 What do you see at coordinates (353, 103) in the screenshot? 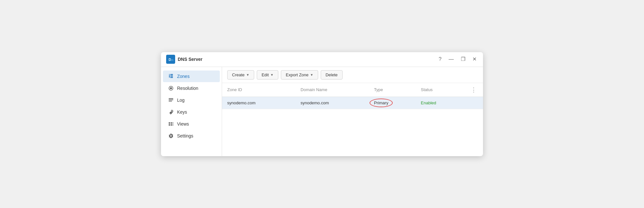
I see `table-row: synodemo.com synodemo.com Primary Enable…` at bounding box center [353, 103].